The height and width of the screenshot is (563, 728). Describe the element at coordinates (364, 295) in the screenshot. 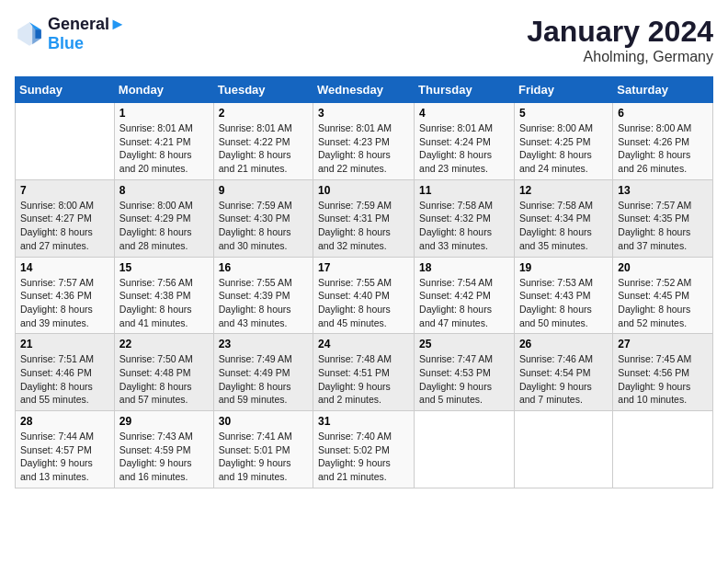

I see `week-row-3: 14Sunrise: 7:57 AMSunset: 4:36 PMDayligh…` at that location.